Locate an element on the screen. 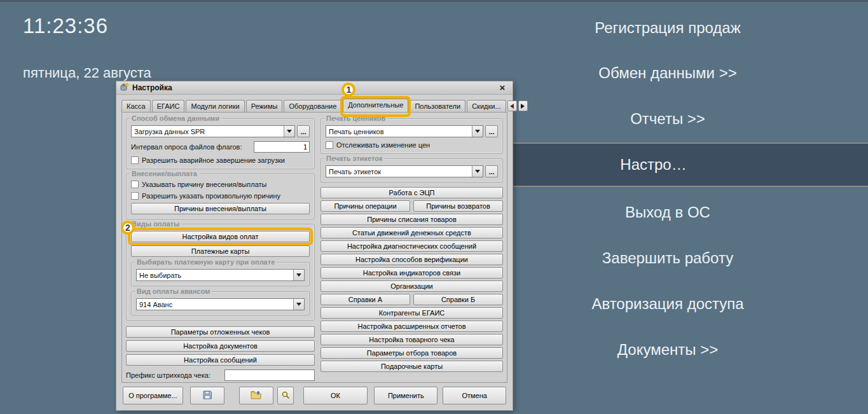 Image resolution: width=868 pixels, height=414 pixels. exchange-method-dropdown-button is located at coordinates (289, 131).